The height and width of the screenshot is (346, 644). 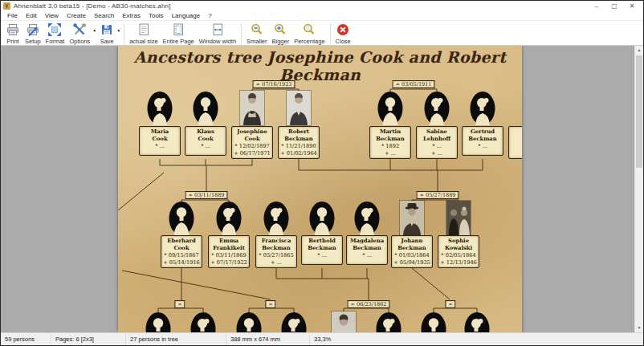 What do you see at coordinates (229, 263) in the screenshot?
I see `person-date: + 07/17/1922` at bounding box center [229, 263].